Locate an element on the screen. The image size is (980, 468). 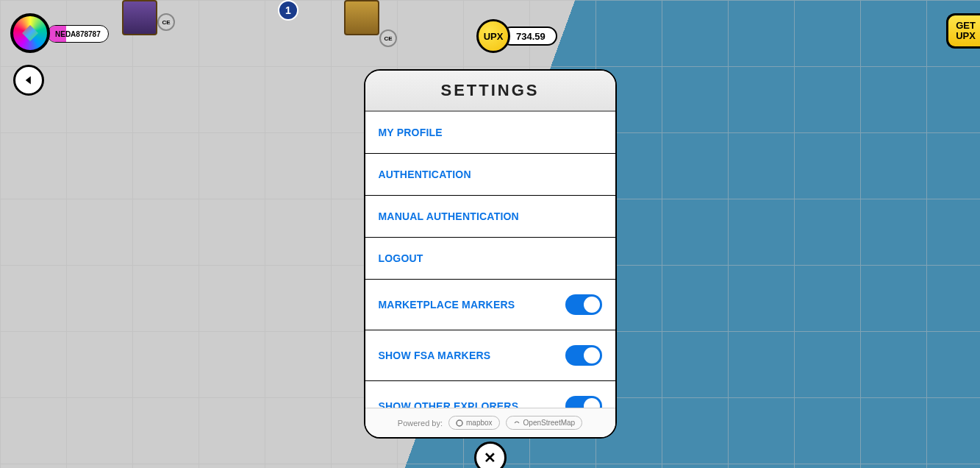
settings-item: MARKETPLACE MARKERS is located at coordinates (490, 305).